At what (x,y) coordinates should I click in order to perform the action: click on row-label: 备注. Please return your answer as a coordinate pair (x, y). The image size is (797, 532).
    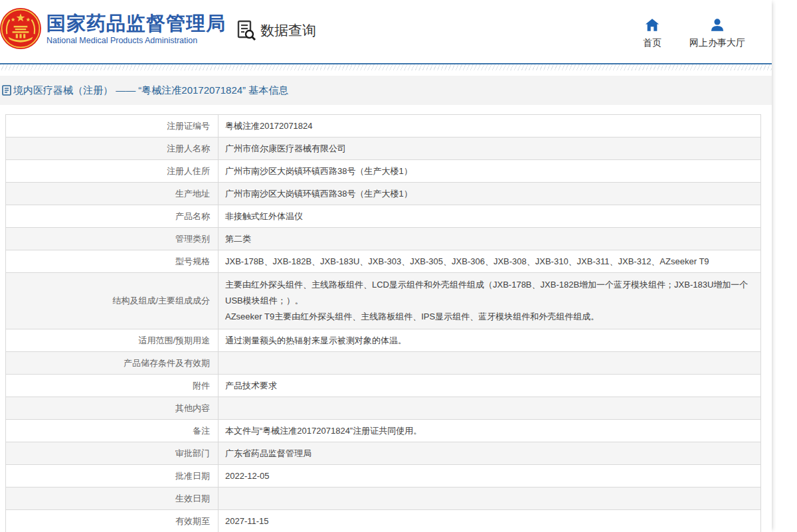
    Looking at the image, I should click on (112, 431).